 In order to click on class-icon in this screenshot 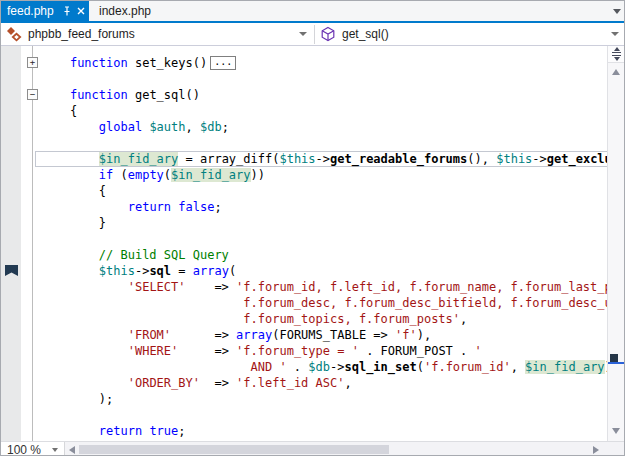, I will do `click(14, 34)`.